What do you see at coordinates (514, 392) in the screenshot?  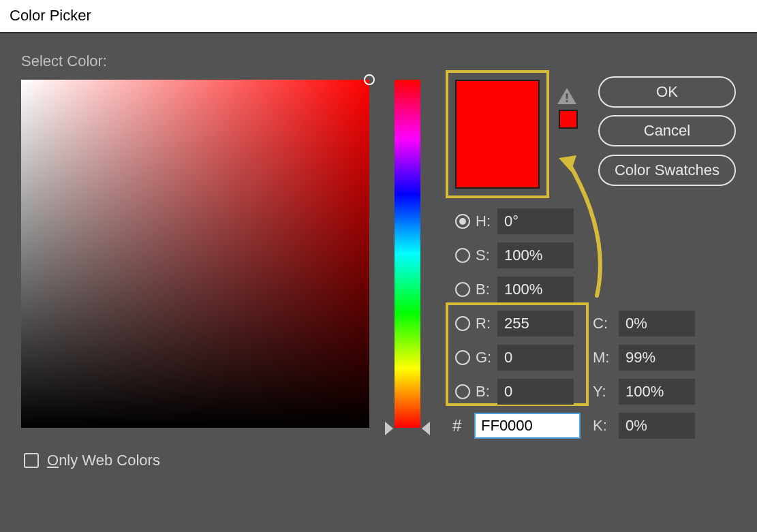 I see `blue-row: B:` at bounding box center [514, 392].